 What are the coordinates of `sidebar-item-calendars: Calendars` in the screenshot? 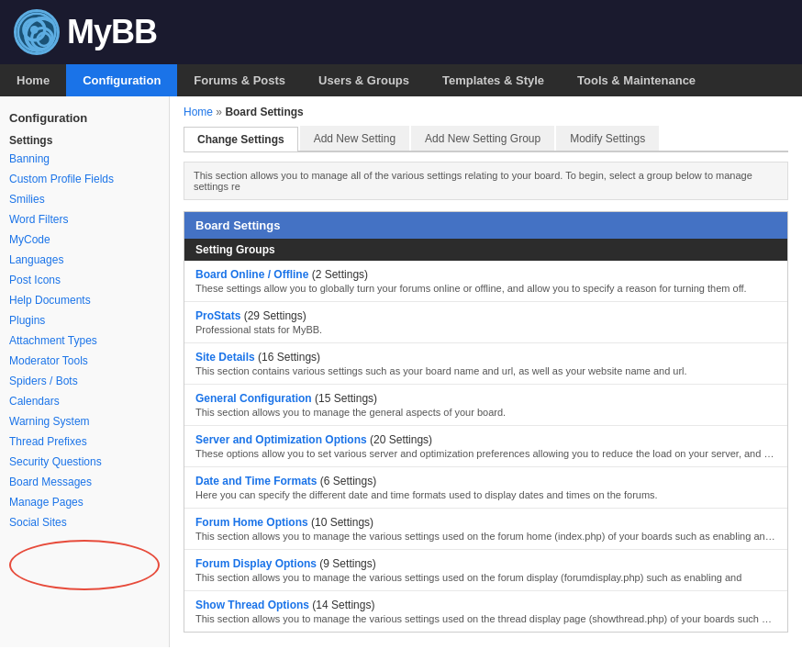 It's located at (84, 401).